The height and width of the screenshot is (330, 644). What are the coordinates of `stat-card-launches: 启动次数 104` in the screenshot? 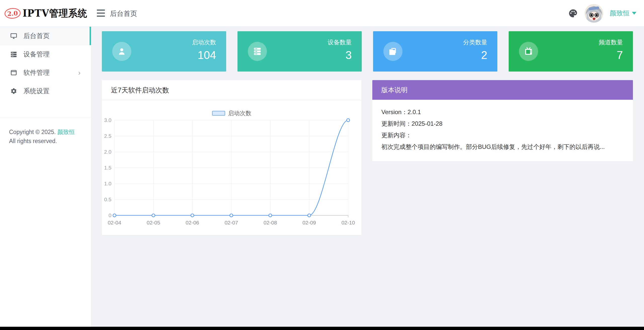 It's located at (164, 51).